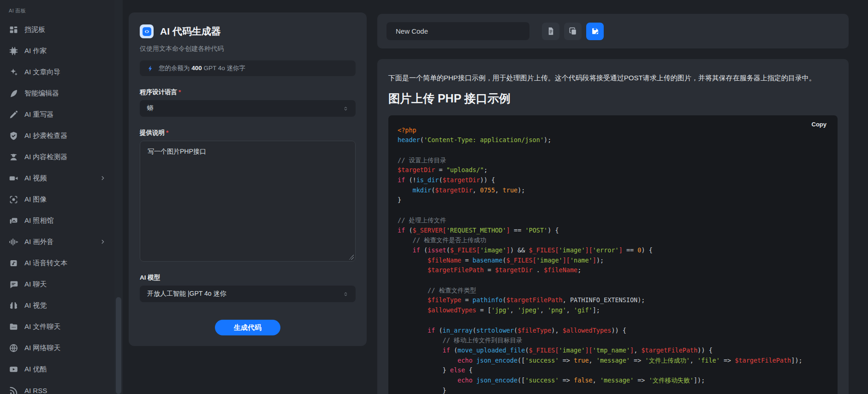  I want to click on grid-icon, so click(13, 30).